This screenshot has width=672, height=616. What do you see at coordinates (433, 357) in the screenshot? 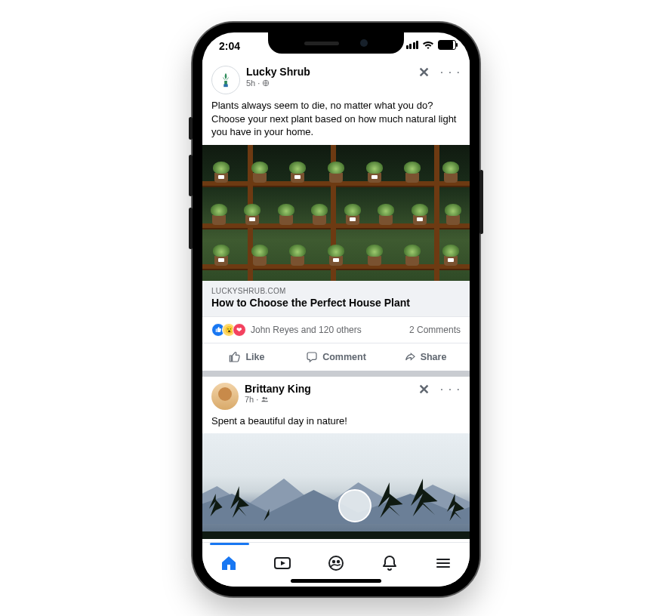
I see `share-label: Share` at bounding box center [433, 357].